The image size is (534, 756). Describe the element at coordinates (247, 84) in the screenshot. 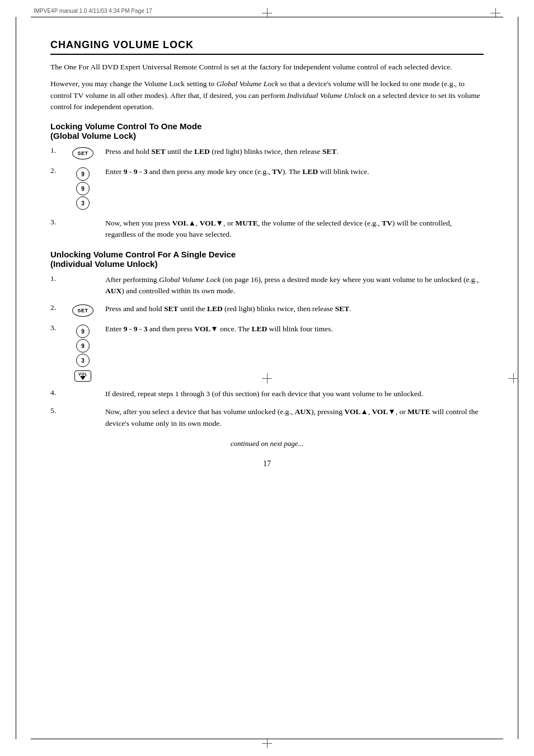

I see `italic-global-volume-lock: Global Volume Lock` at that location.